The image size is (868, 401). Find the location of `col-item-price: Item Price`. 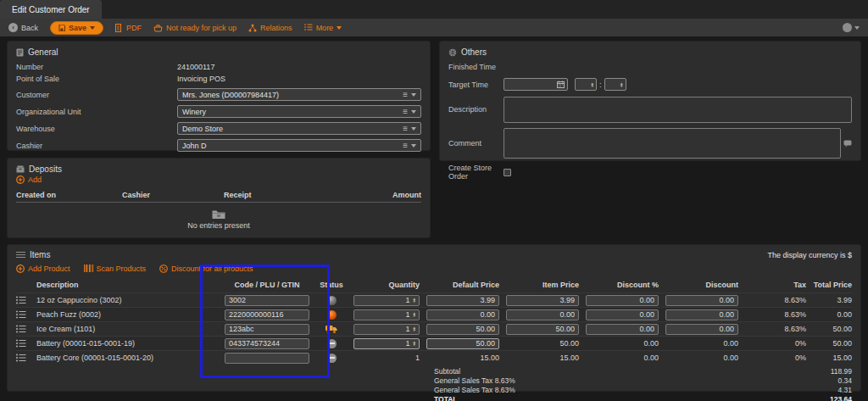

col-item-price: Item Price is located at coordinates (542, 285).